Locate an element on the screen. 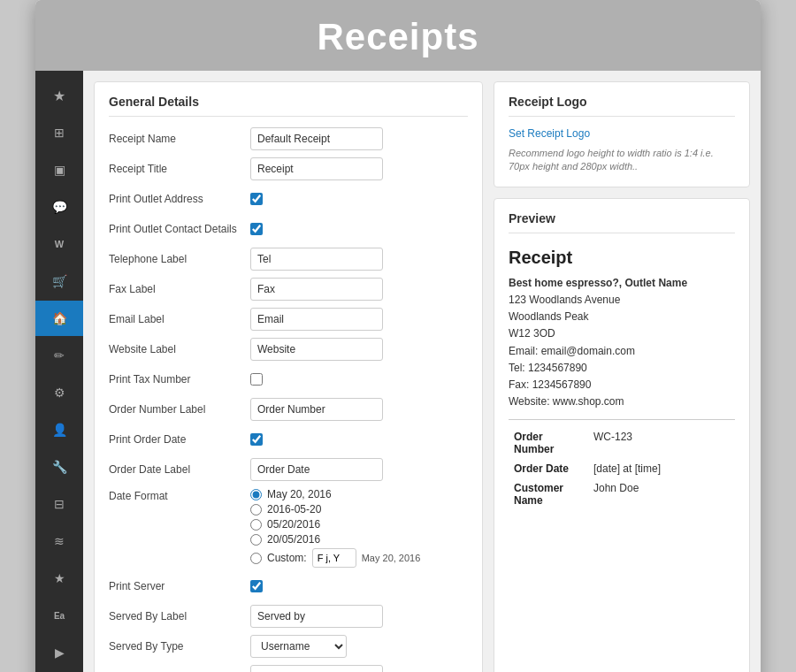 Image resolution: width=796 pixels, height=672 pixels. set-receipt-logo-link: Set Receipt Logo is located at coordinates (622, 134).